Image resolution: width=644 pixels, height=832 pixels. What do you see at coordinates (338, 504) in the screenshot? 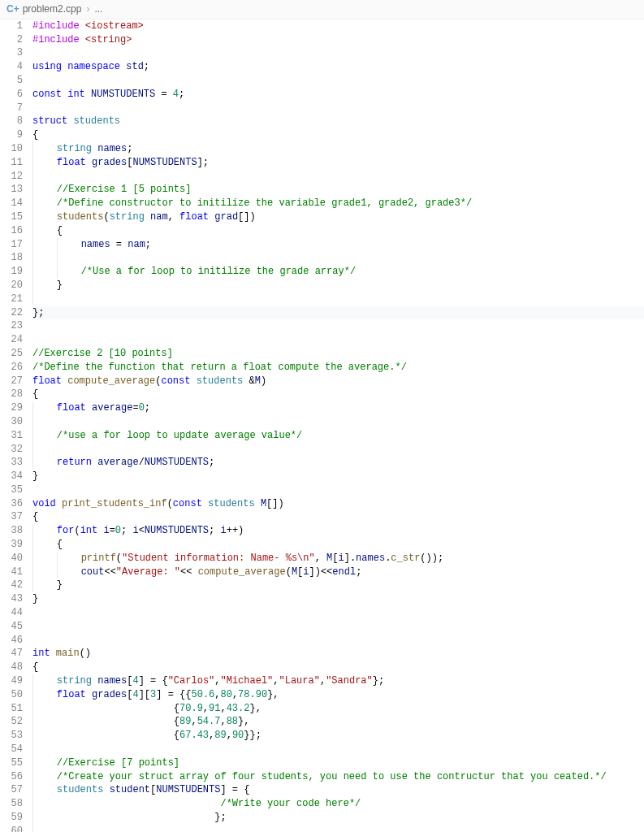
I see `code-line: void print_students_inf(const students M…` at bounding box center [338, 504].